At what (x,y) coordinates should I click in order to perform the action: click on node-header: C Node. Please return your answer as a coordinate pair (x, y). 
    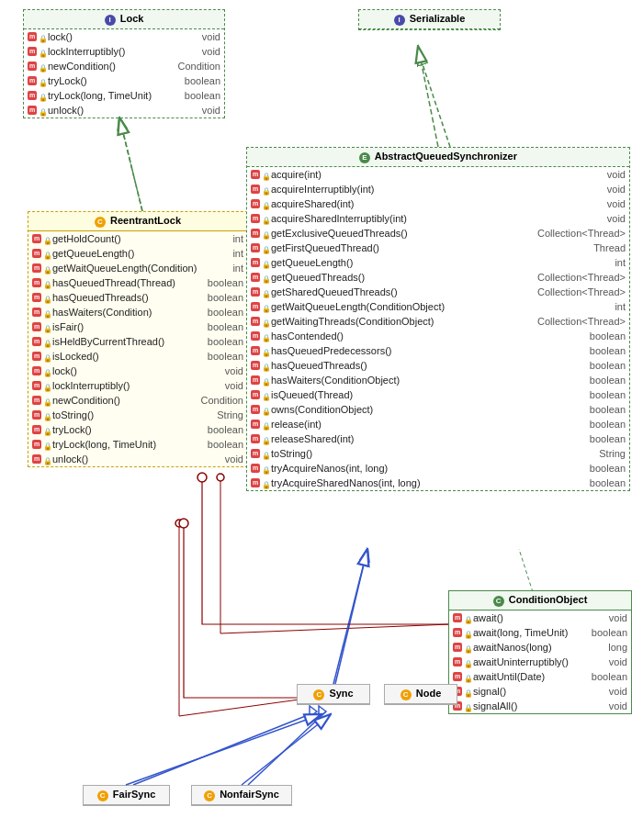
    Looking at the image, I should click on (421, 694).